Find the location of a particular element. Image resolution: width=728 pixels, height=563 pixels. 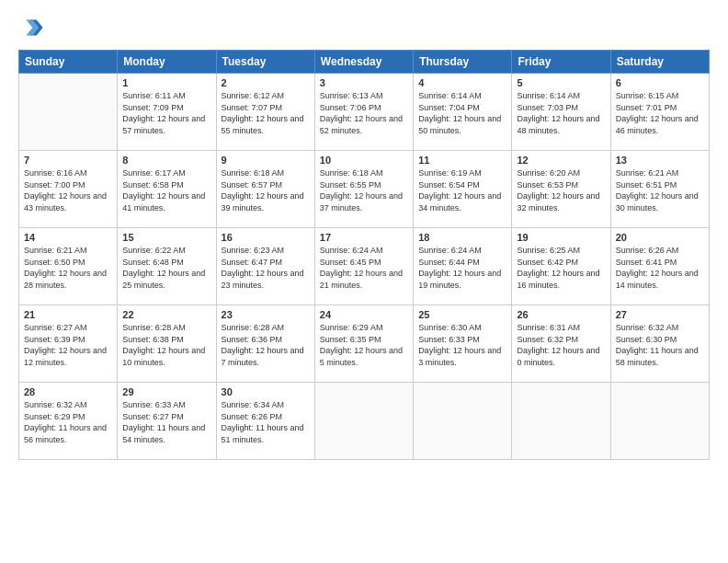

day-number: 20 is located at coordinates (660, 237).